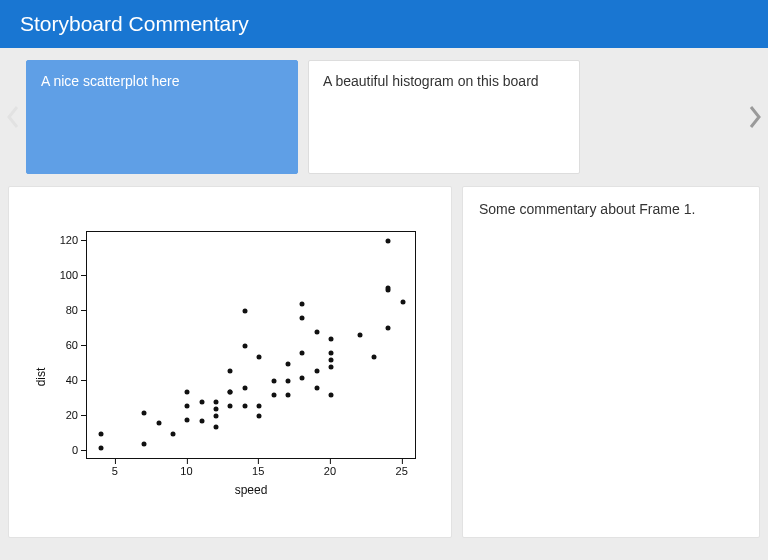 This screenshot has width=768, height=560. Describe the element at coordinates (251, 490) in the screenshot. I see `x-axis-label: speed` at that location.